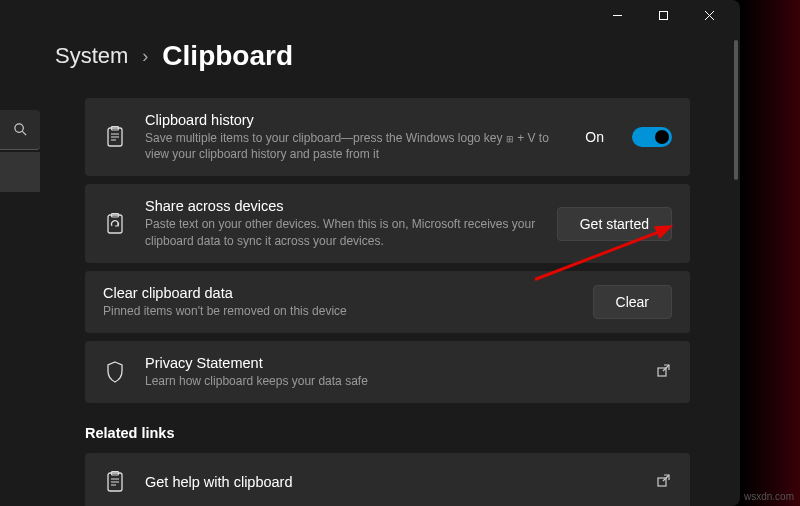 The image size is (800, 506). What do you see at coordinates (388, 56) in the screenshot?
I see `breadcrumb: System › Clipboard` at bounding box center [388, 56].